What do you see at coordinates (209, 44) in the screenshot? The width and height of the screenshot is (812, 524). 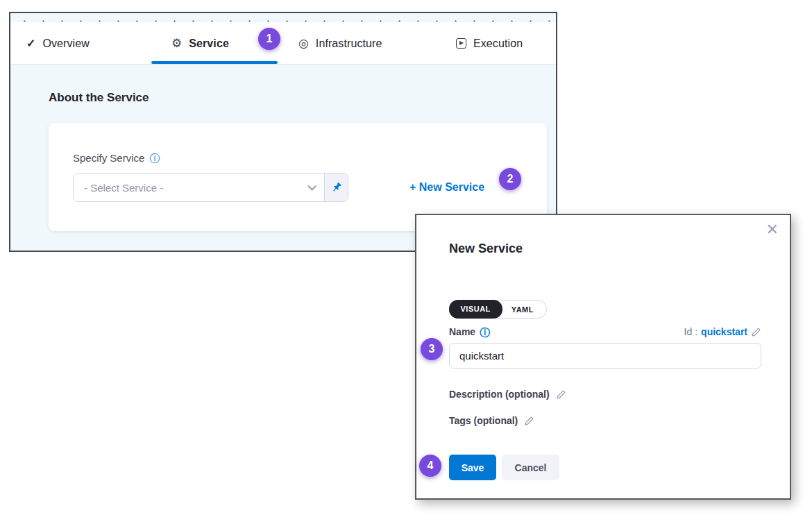 I see `tab-service-label: Service` at bounding box center [209, 44].